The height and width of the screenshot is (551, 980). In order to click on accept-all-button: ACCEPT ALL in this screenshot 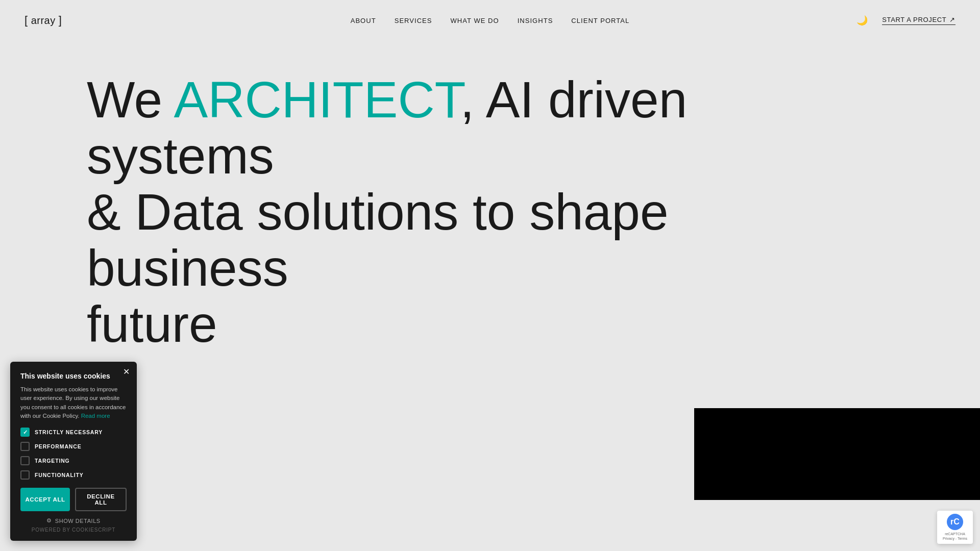, I will do `click(45, 499)`.